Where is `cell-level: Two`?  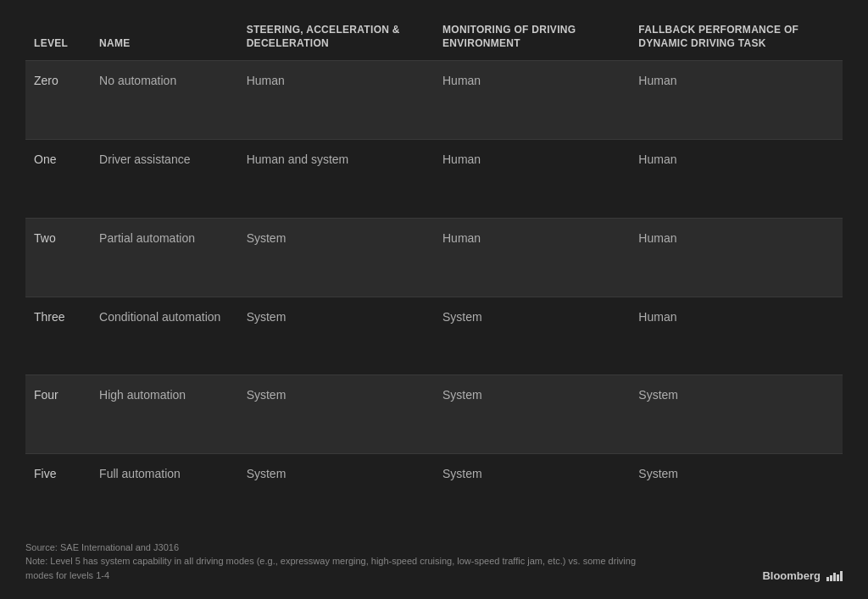
cell-level: Two is located at coordinates (58, 258).